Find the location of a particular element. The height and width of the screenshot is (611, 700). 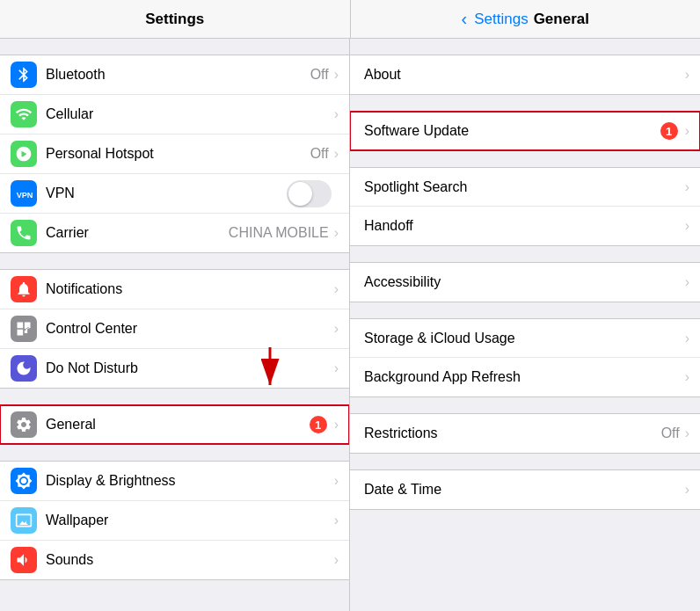

restrictions-row: Restrictions Off › is located at coordinates (525, 433).